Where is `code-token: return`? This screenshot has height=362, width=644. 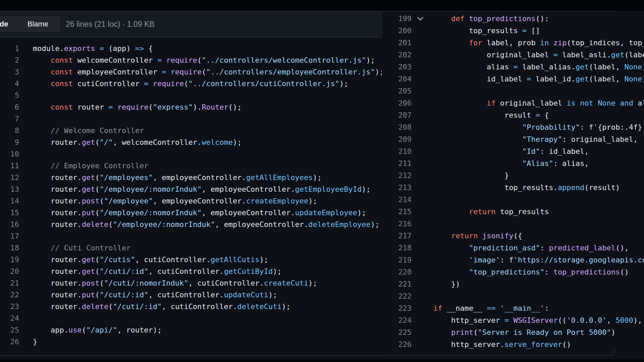 code-token: return is located at coordinates (482, 212).